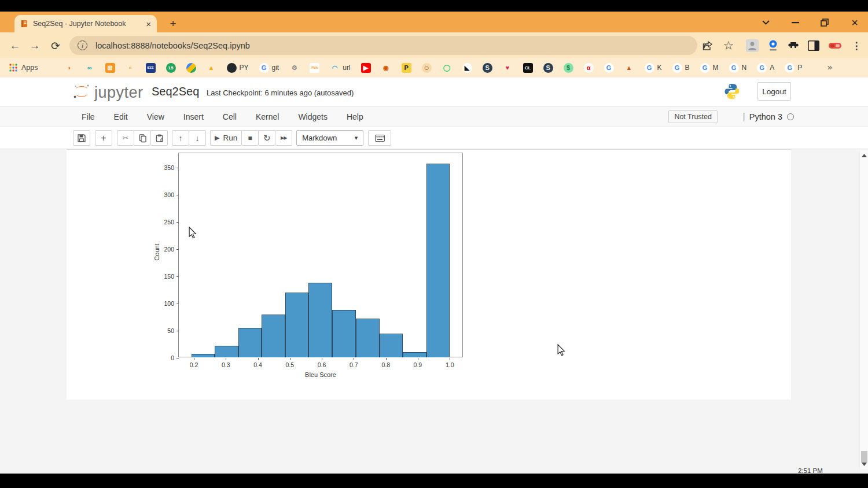  I want to click on bookmark-item: GA, so click(766, 68).